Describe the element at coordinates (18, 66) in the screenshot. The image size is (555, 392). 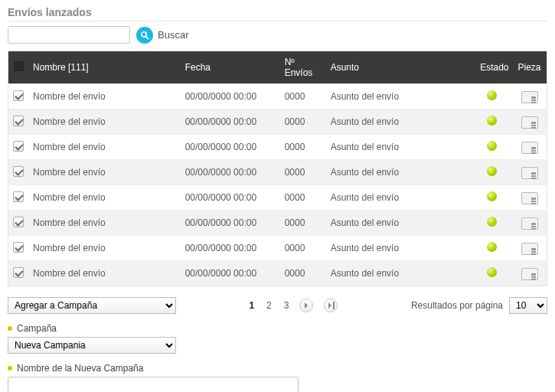
I see `select-all-checkbox` at that location.